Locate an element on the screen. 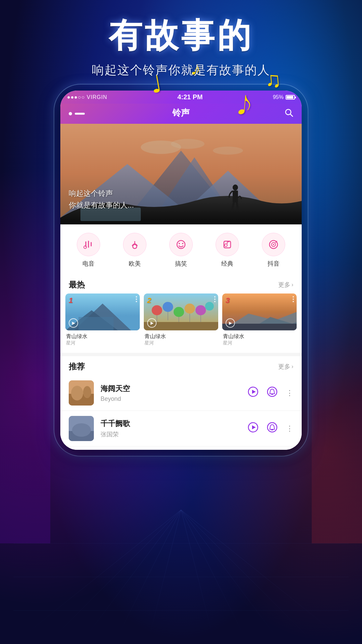  hot-play-3: ▶ is located at coordinates (230, 323).